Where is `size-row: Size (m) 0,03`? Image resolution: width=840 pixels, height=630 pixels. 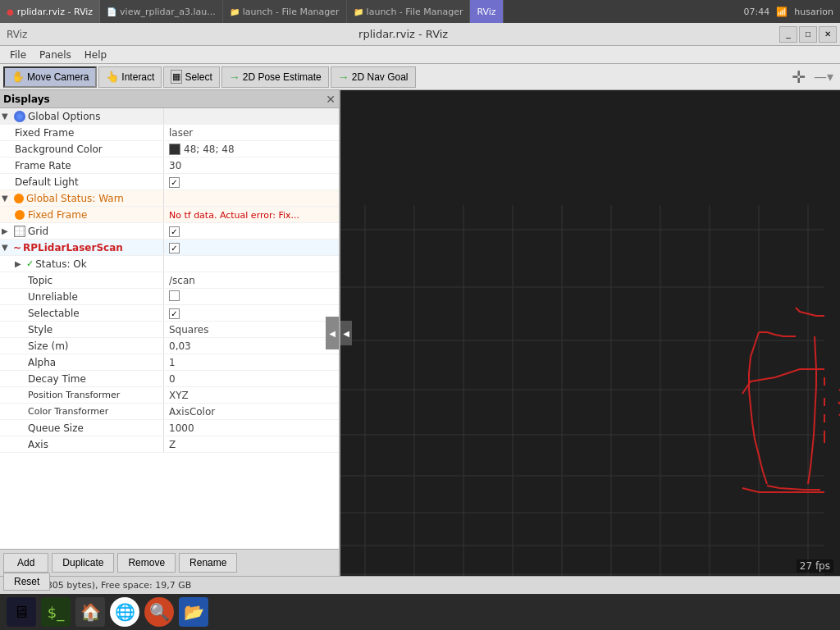
size-row: Size (m) 0,03 is located at coordinates (169, 346).